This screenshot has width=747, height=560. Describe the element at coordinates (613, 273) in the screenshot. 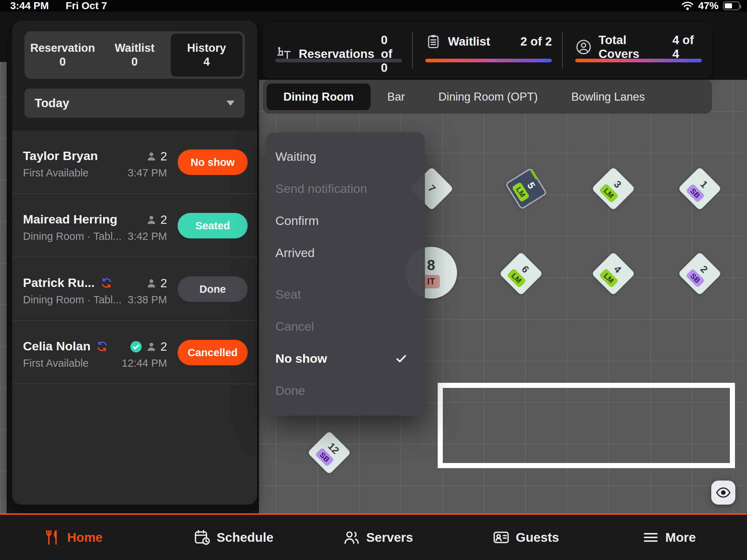

I see `table-content: 4LM` at that location.